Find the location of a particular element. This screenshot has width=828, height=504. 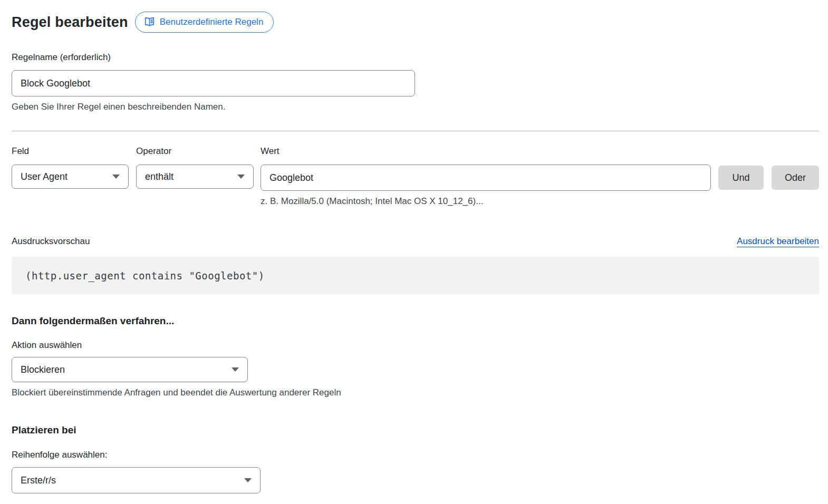

field-select-value: User Agent is located at coordinates (44, 177).